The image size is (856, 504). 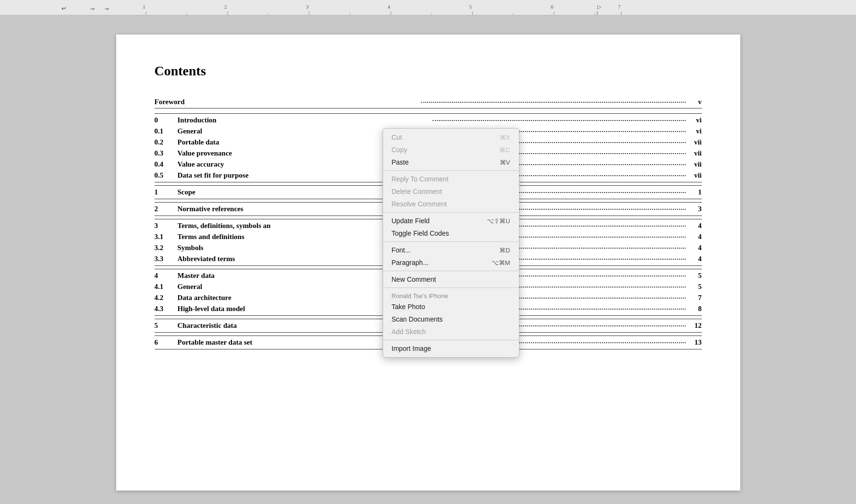 I want to click on svg-text: 1, so click(x=144, y=7).